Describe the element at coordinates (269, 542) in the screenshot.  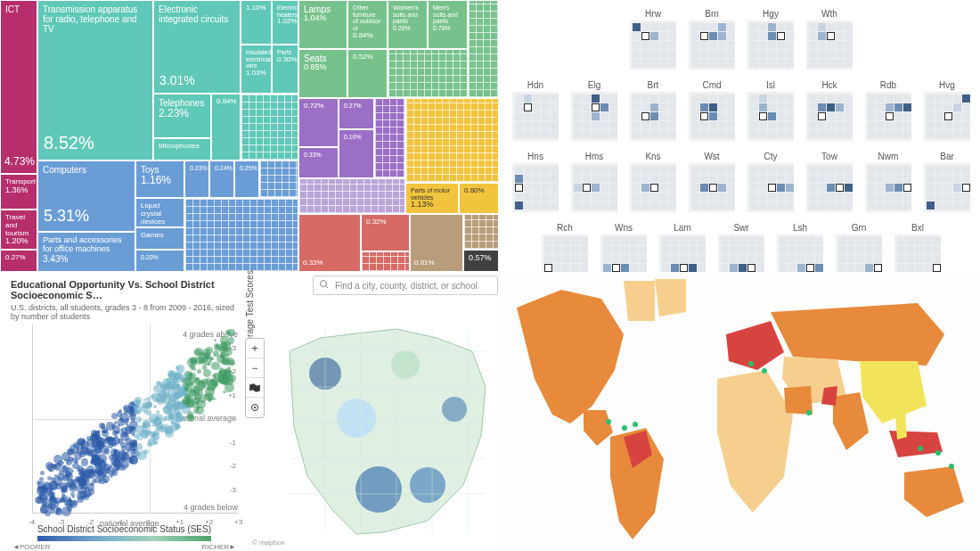
I see `map-attribution: © mapbox` at that location.